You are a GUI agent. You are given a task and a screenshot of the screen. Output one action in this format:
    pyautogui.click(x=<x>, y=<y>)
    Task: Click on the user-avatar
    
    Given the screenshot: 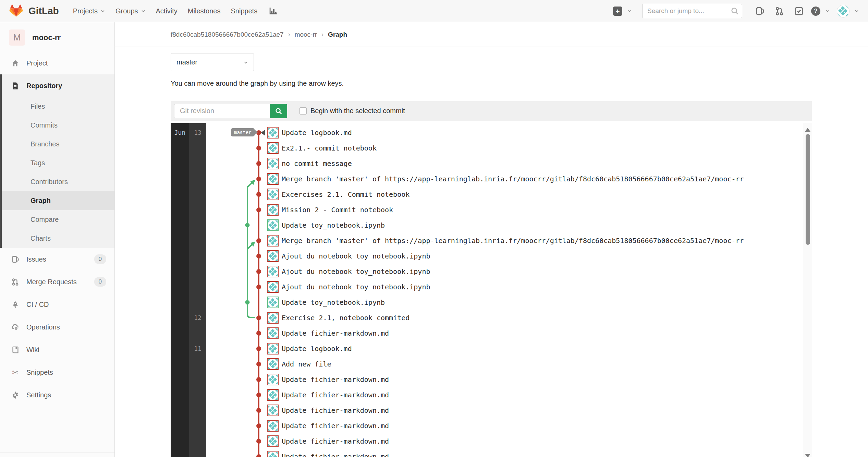 What is the action you would take?
    pyautogui.click(x=843, y=11)
    